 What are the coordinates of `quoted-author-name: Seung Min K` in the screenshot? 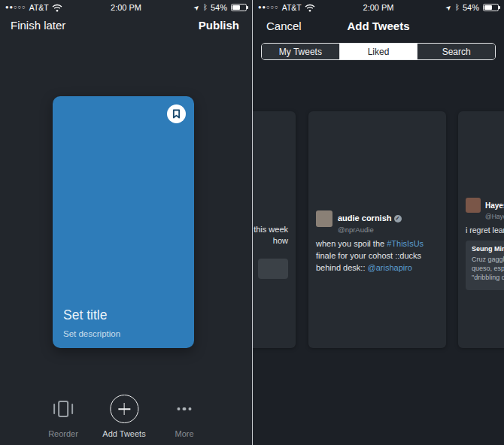 It's located at (487, 249).